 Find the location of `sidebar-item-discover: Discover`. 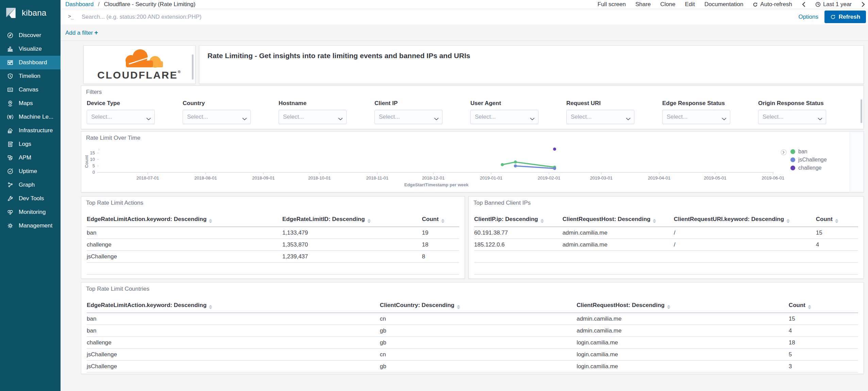

sidebar-item-discover: Discover is located at coordinates (30, 35).